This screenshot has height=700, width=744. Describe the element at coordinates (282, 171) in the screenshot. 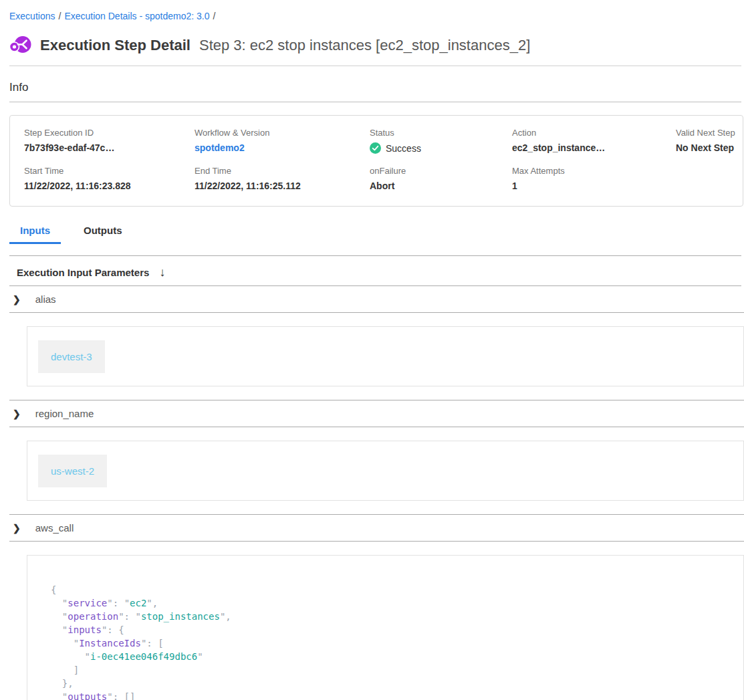

I see `field-label: End Time` at that location.